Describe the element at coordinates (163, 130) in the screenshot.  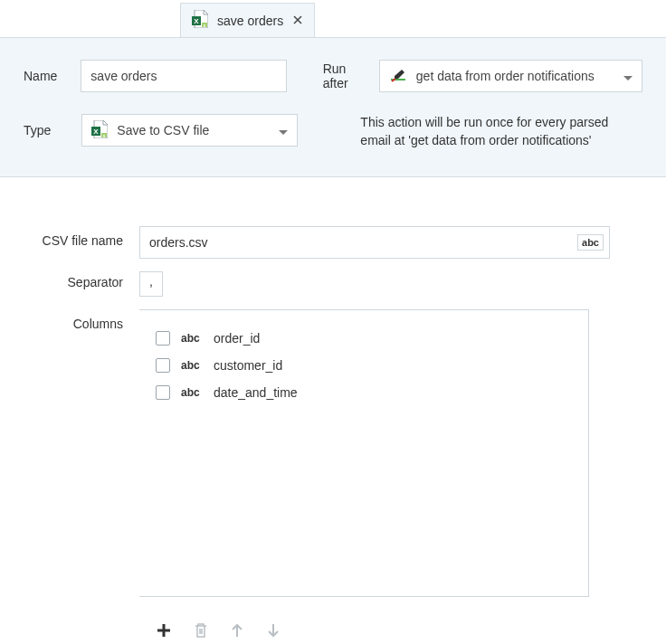
I see `type-value: Save to CSV file` at that location.